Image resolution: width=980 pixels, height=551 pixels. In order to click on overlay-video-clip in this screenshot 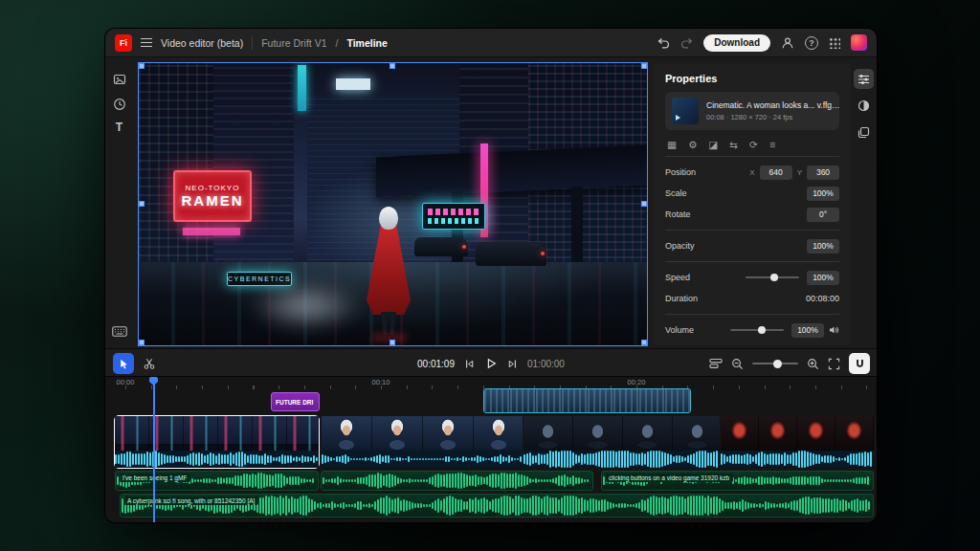, I will do `click(588, 401)`.